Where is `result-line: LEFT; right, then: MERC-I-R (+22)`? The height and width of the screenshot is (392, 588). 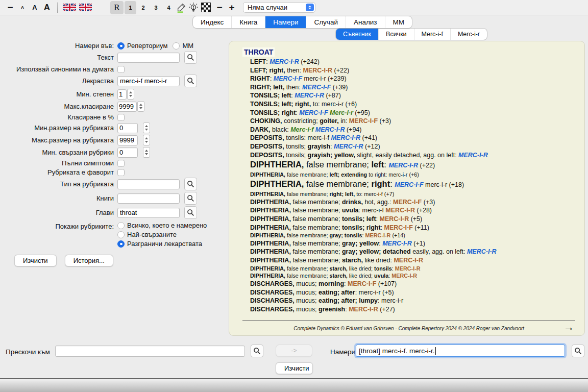
result-line: LEFT; right, then: MERC-I-R (+22) is located at coordinates (409, 70).